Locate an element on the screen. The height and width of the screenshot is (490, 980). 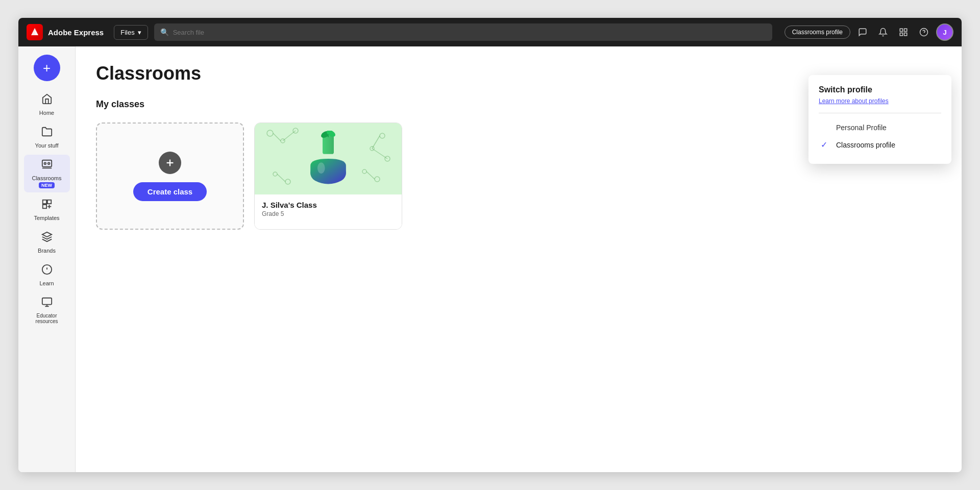
classrooms-profile-label: Classrooms profile is located at coordinates (866, 145).